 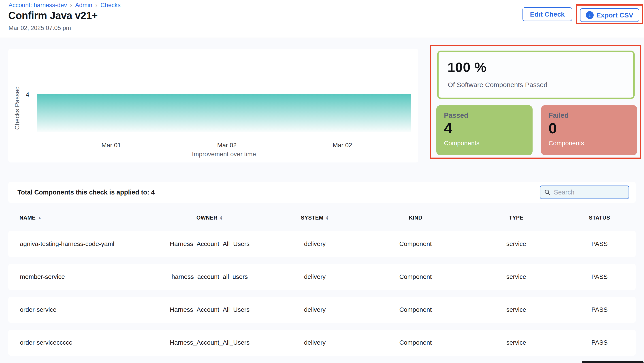 I want to click on table-header: NAME ▲ OWNER ▲▼ SYSTEM ▲▼ KIND TYPE STAT…, so click(x=322, y=218).